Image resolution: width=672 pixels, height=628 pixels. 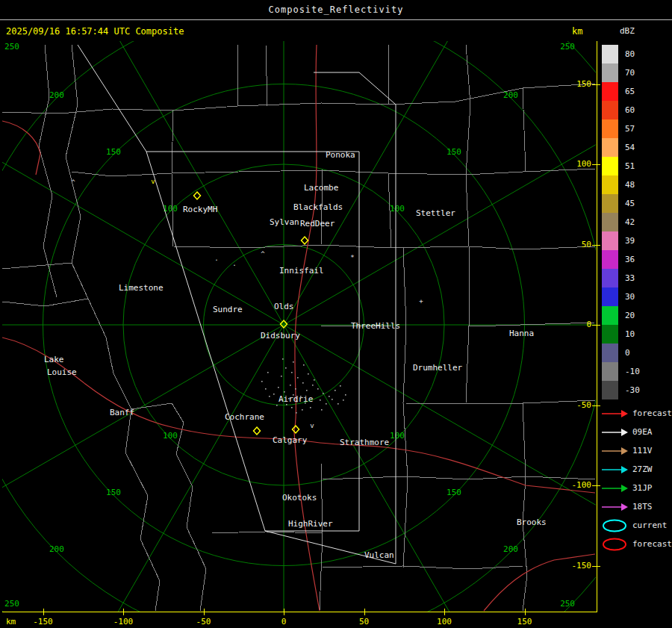 I want to click on x-axis-label: 150, so click(x=525, y=621).